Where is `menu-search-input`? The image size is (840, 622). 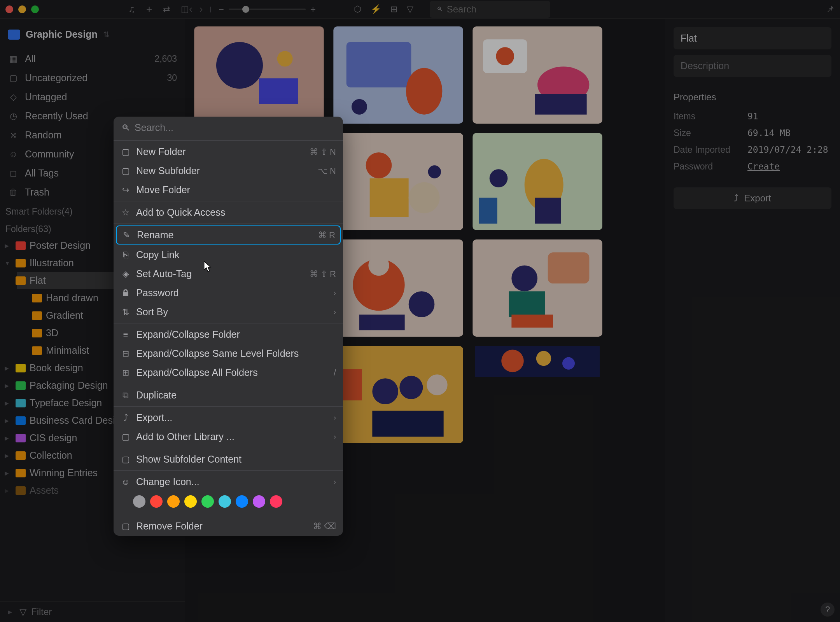 menu-search-input is located at coordinates (235, 128).